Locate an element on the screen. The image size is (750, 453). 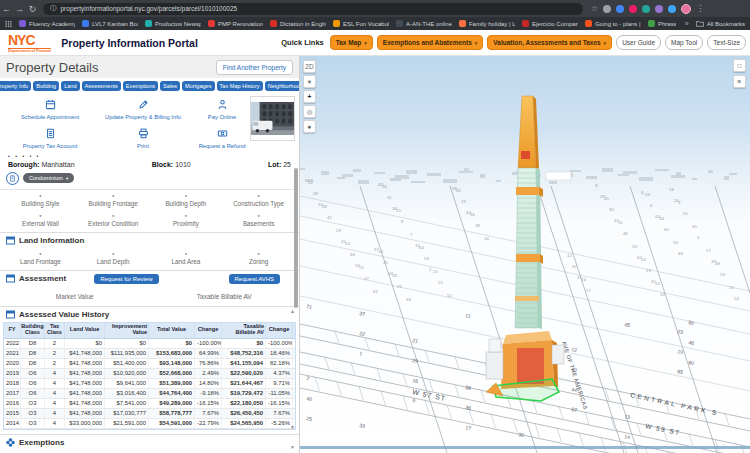
unit-lot-number: 64 is located at coordinates (422, 248).